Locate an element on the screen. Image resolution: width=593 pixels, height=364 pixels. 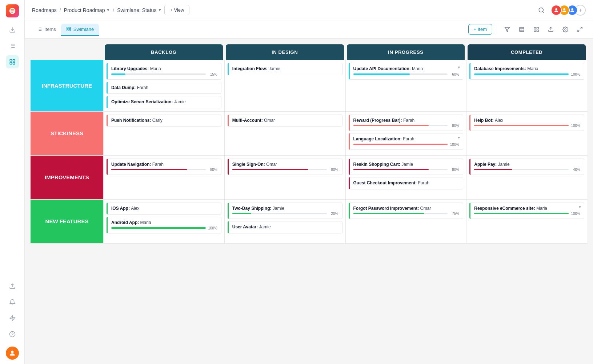
user-avatar is located at coordinates (12, 353).